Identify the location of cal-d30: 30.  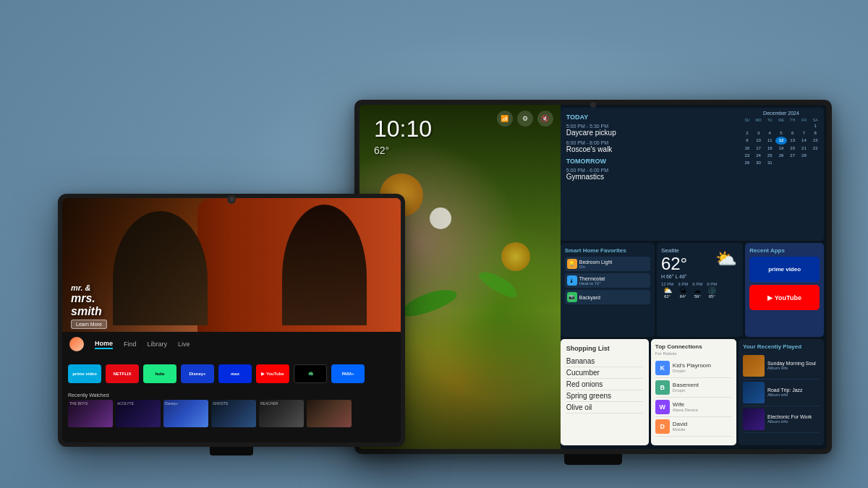
(759, 163).